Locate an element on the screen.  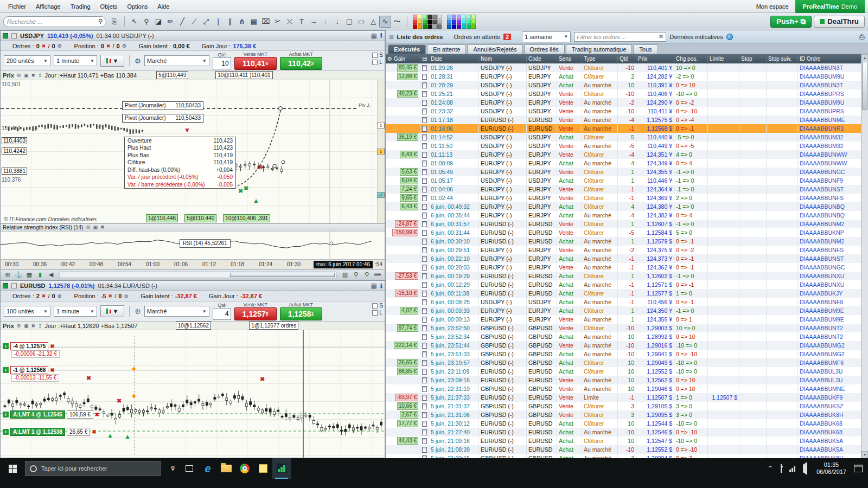
stop-checkbox is located at coordinates (375, 306).